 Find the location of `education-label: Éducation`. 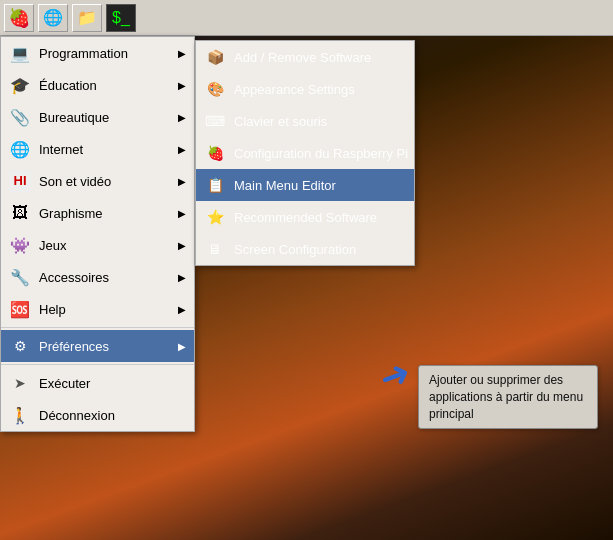

education-label: Éducation is located at coordinates (106, 86).